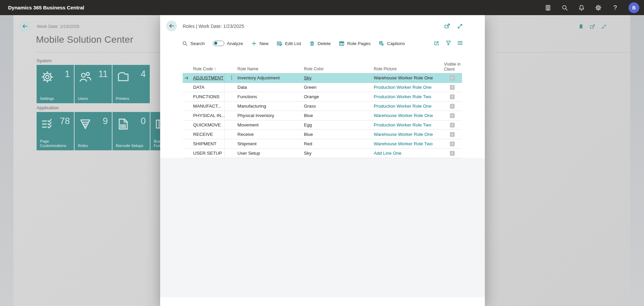  Describe the element at coordinates (209, 116) in the screenshot. I see `cell-role-code: PHYSICAL IN...` at that location.